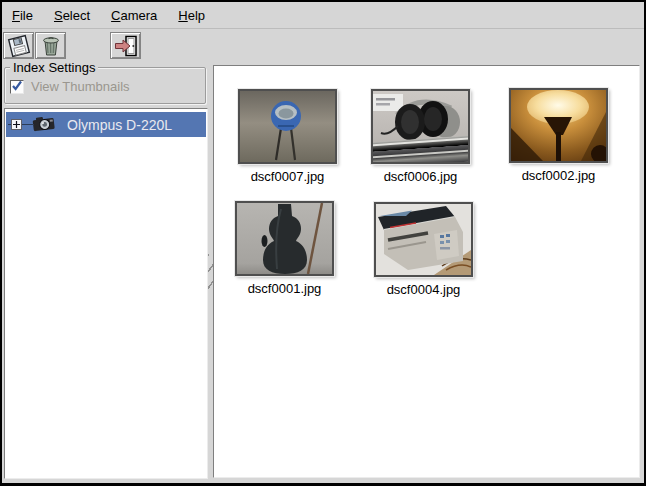 Image resolution: width=646 pixels, height=486 pixels. Describe the element at coordinates (50, 46) in the screenshot. I see `delete-button` at that location.